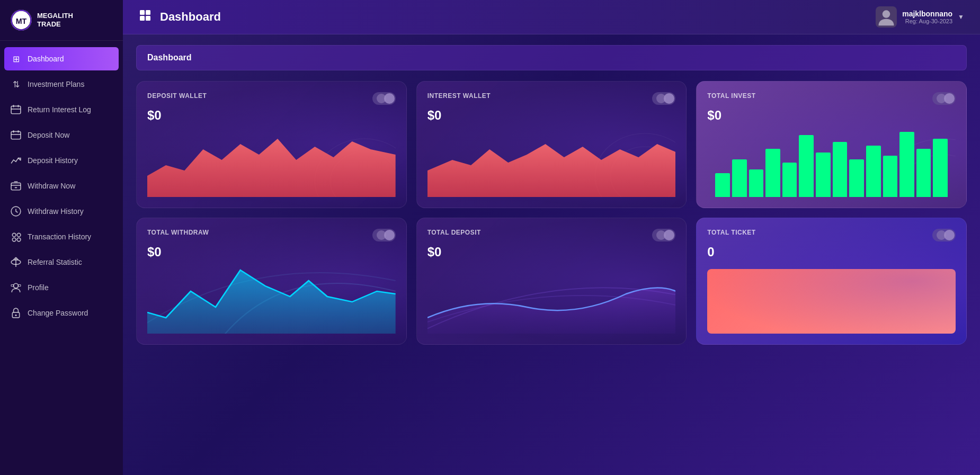 The image size is (980, 475). What do you see at coordinates (180, 17) in the screenshot?
I see `topbar-left: Dashboard` at bounding box center [180, 17].